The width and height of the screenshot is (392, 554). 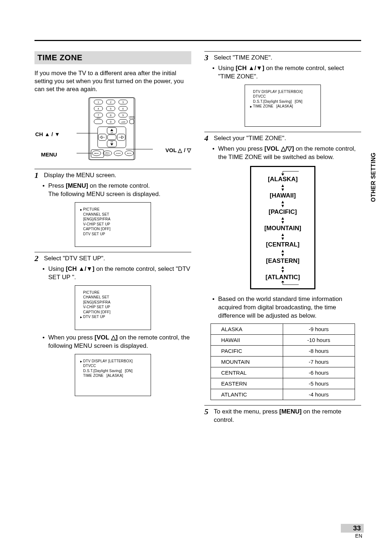 What do you see at coordinates (283, 106) in the screenshot?
I see `menu-line: ▶TIME ZONE [ALASKA]` at bounding box center [283, 106].